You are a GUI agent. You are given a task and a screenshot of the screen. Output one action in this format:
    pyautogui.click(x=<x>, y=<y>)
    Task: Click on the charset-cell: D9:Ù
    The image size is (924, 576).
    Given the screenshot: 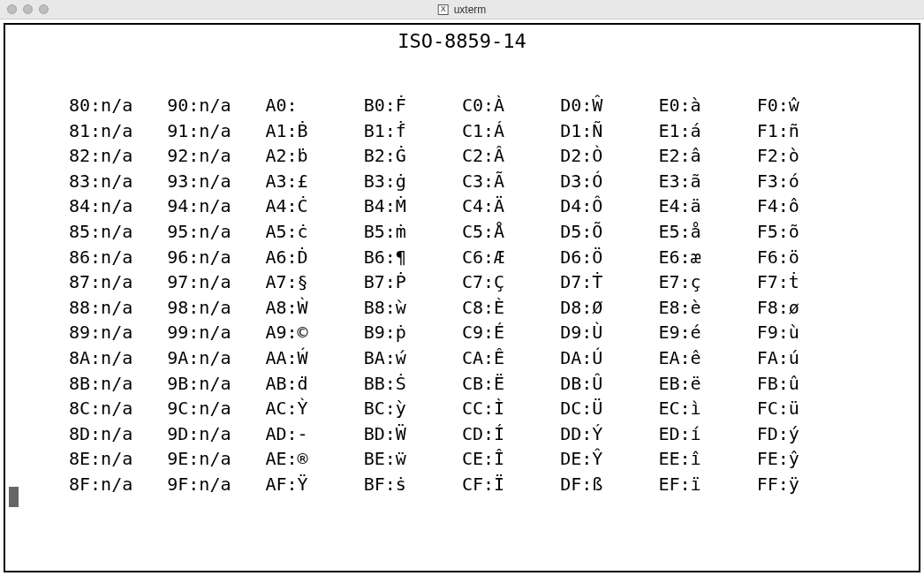 What is the action you would take?
    pyautogui.click(x=610, y=333)
    